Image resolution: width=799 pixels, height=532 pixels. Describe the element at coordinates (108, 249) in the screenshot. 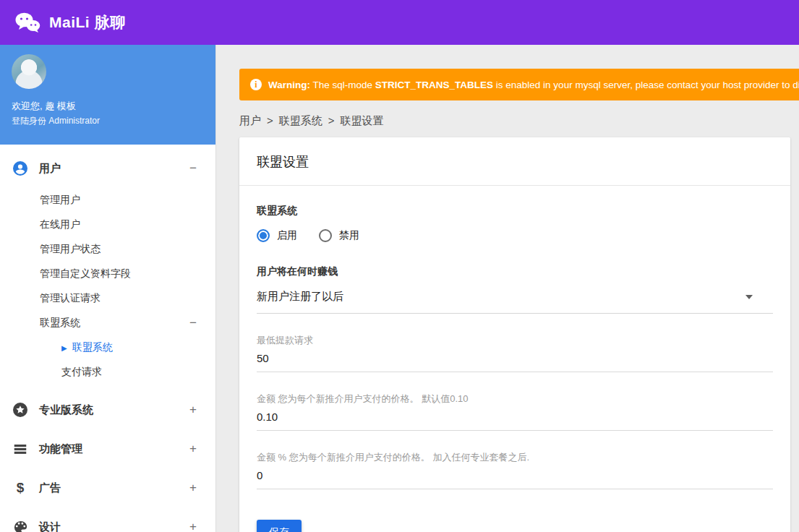

I see `sidebar-item-user-status: 管理用户状态` at that location.